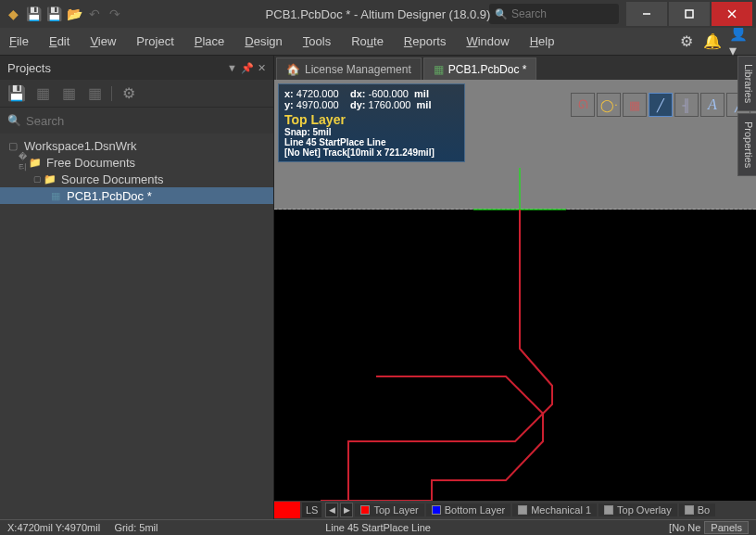  I want to click on menu-file: File, so click(19, 41).